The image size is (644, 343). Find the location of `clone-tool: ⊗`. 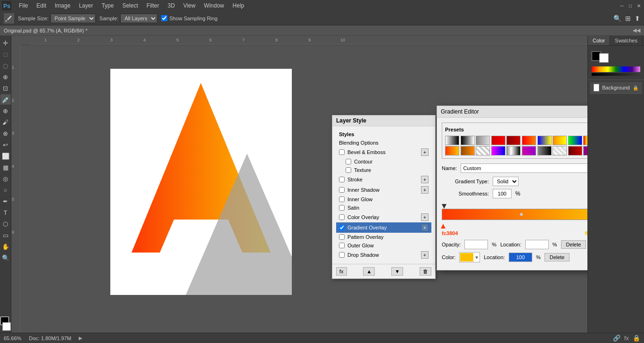

clone-tool: ⊗ is located at coordinates (6, 133).